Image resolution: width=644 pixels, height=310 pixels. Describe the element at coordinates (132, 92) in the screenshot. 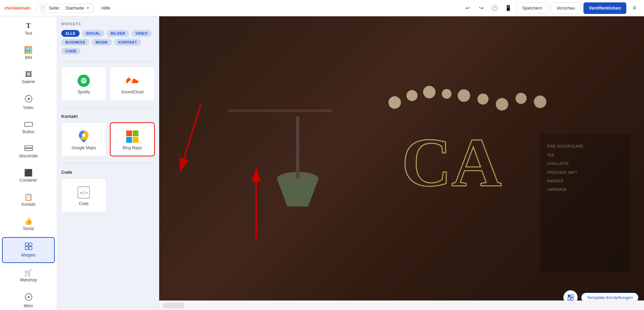

I see `widget-soundcloud-label: SoundCloud` at that location.